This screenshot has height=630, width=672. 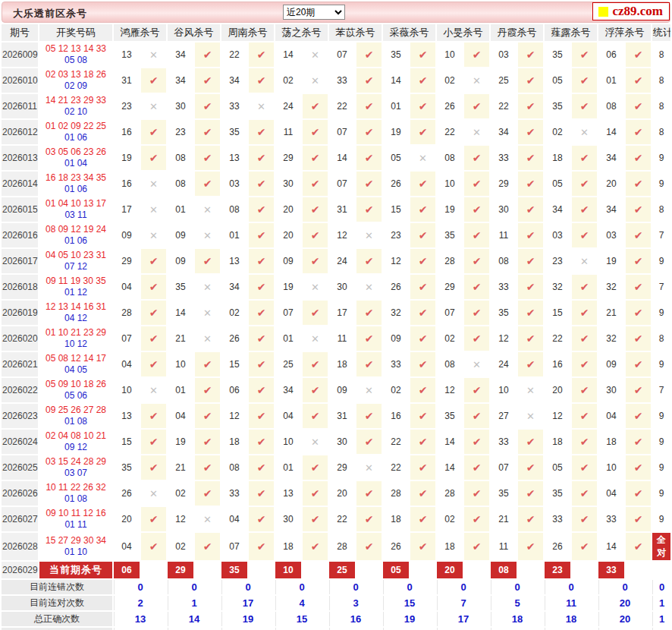 What do you see at coordinates (336, 570) in the screenshot?
I see `current-period-row: 2026029当前期杀号06293510250520082333` at bounding box center [336, 570].